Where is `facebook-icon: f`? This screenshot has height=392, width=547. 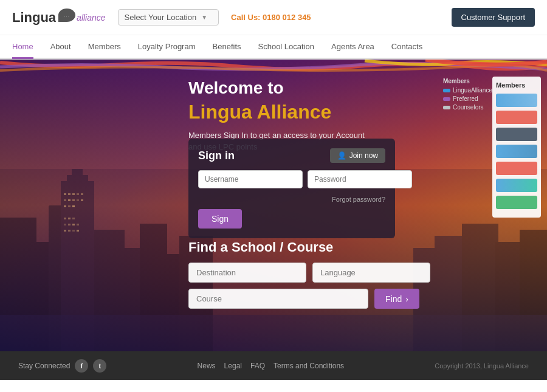 facebook-icon: f is located at coordinates (81, 366).